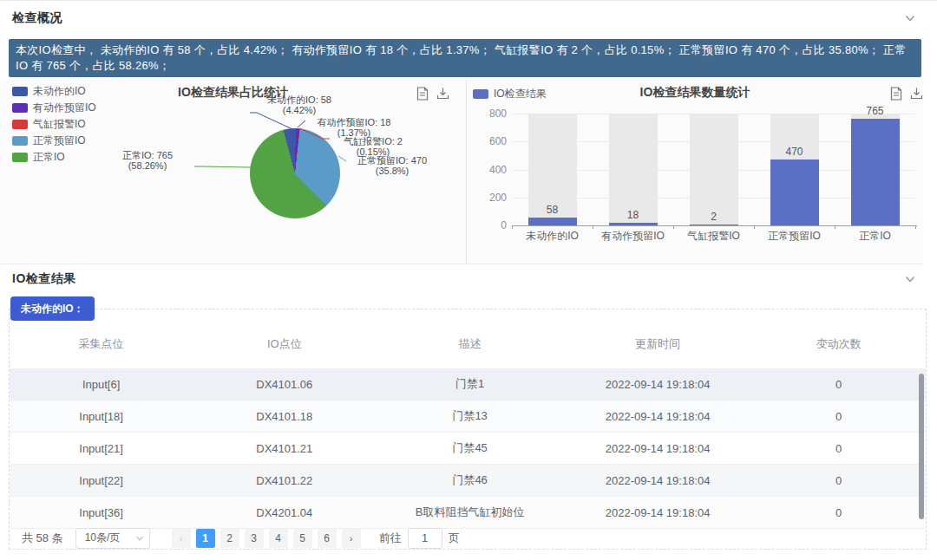 This screenshot has width=937, height=560. Describe the element at coordinates (392, 171) in the screenshot. I see `pie-callout-line2: (35.8%)` at that location.